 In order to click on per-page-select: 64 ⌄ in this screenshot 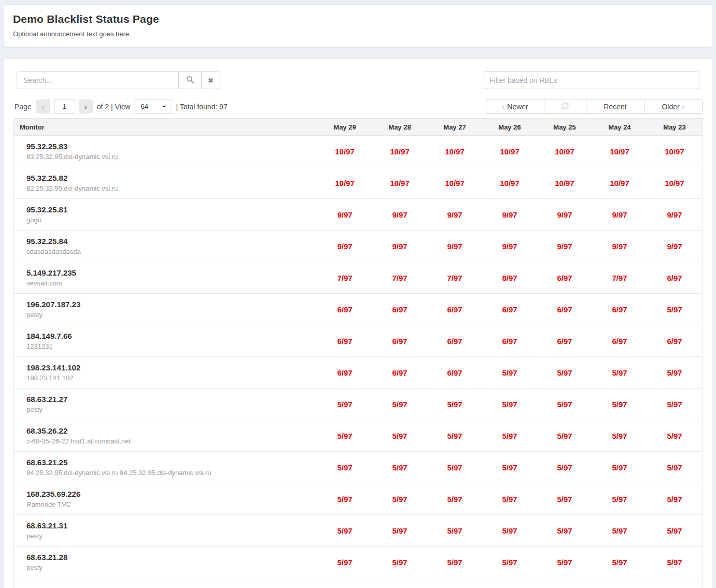, I will do `click(153, 107)`.